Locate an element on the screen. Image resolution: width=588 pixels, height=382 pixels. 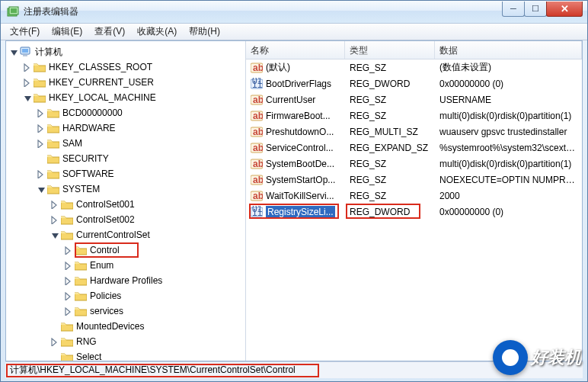
tree-services: services is located at coordinates (155, 311).